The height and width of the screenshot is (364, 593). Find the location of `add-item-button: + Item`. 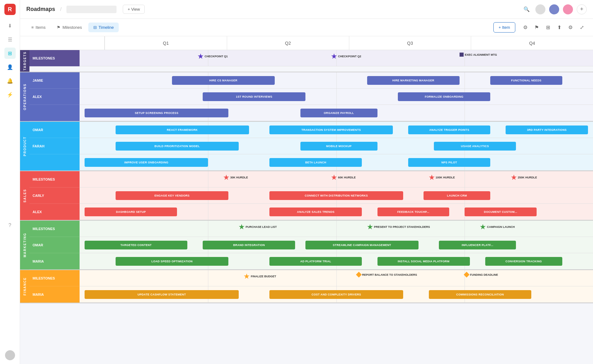

add-item-button: + Item is located at coordinates (504, 28).